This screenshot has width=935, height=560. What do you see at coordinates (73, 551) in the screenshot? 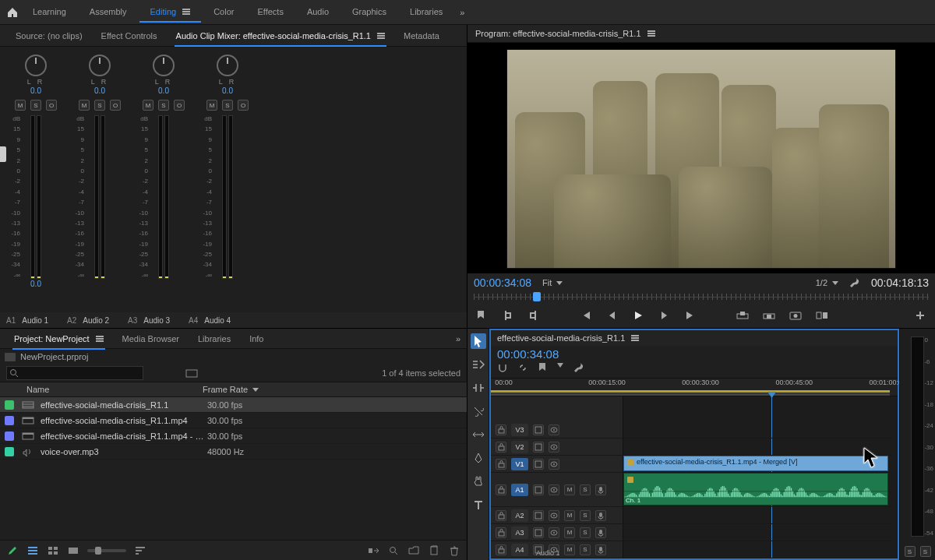
I see `freeform-view-icon` at bounding box center [73, 551].